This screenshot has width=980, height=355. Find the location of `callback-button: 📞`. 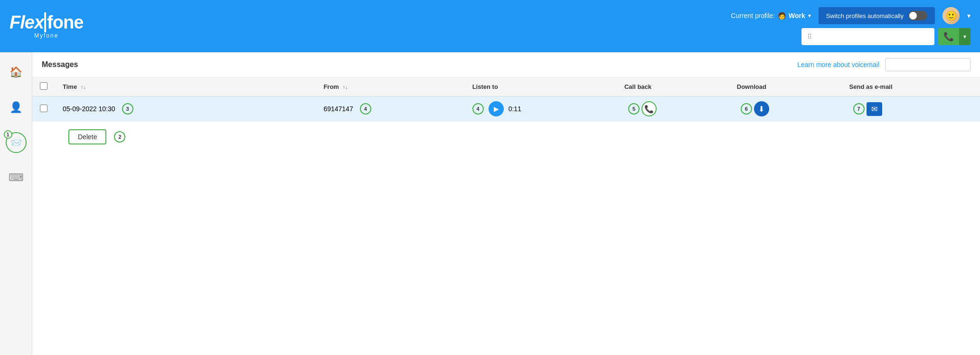

callback-button: 📞 is located at coordinates (649, 109).